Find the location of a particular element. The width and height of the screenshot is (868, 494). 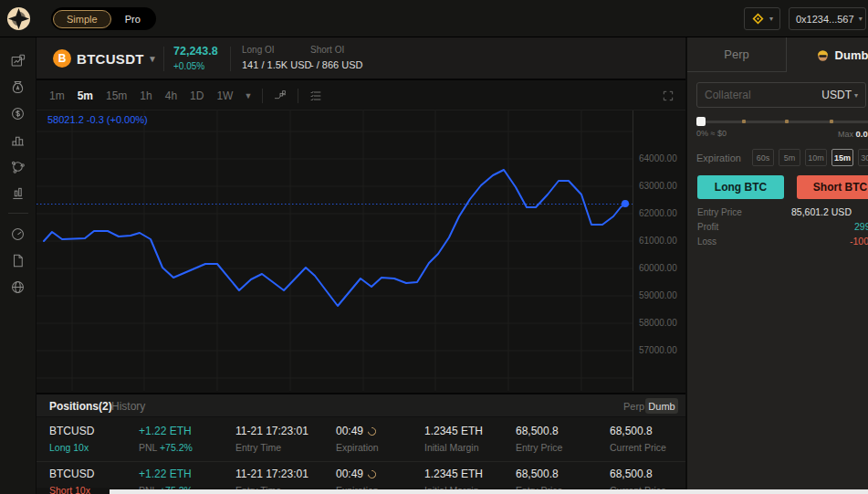

dumb-helmet-icon is located at coordinates (823, 55).